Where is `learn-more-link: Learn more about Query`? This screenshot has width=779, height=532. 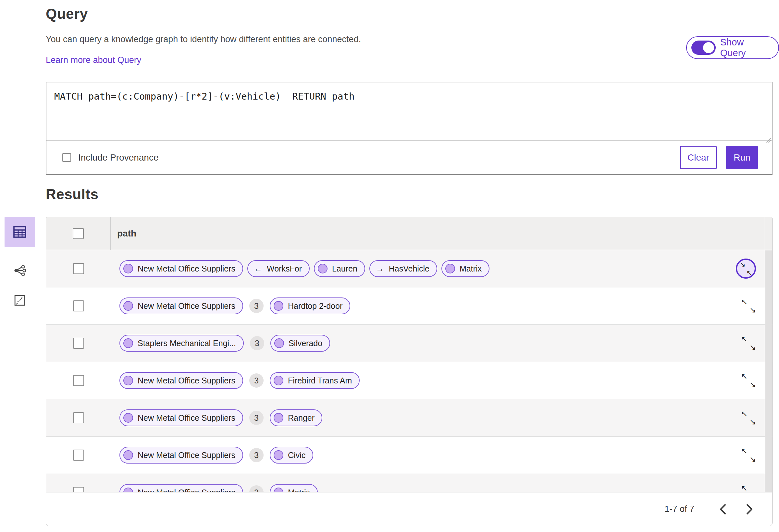
learn-more-link: Learn more about Query is located at coordinates (94, 60).